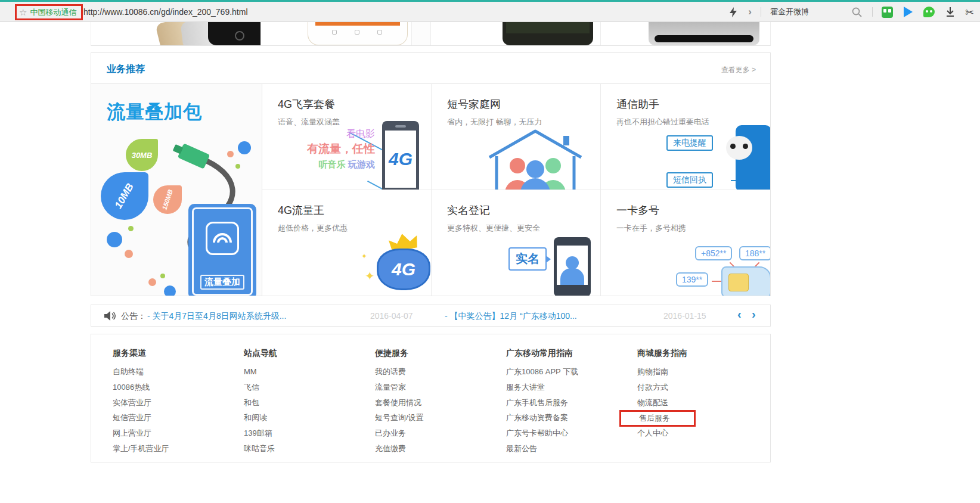  I want to click on prev-announcement-button: ‹, so click(739, 315).